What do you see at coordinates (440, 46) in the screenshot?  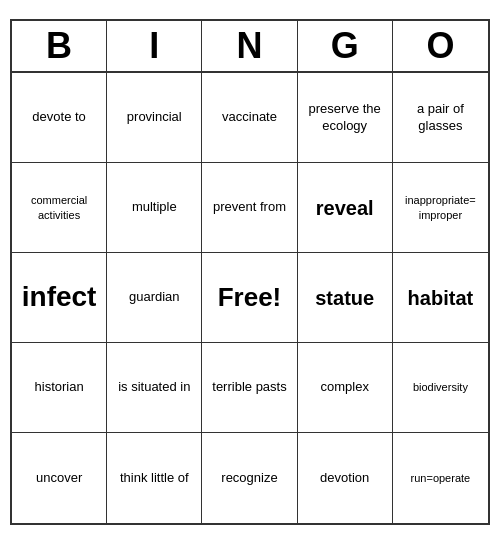 I see `header-letter: O` at bounding box center [440, 46].